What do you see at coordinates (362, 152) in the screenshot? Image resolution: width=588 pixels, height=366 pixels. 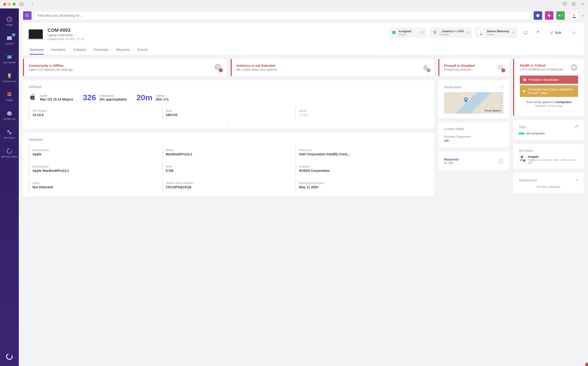 I see `hw-field: ProcessorIntel Corporation Intel(R) Core…` at bounding box center [362, 152].